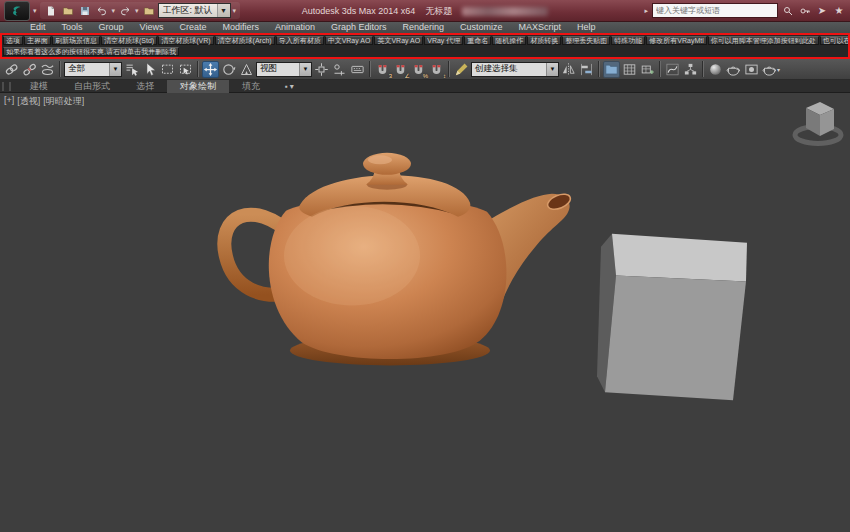 Image resolution: width=850 pixels, height=532 pixels. What do you see at coordinates (13, 40) in the screenshot?
I see `script-button: 选项` at bounding box center [13, 40].